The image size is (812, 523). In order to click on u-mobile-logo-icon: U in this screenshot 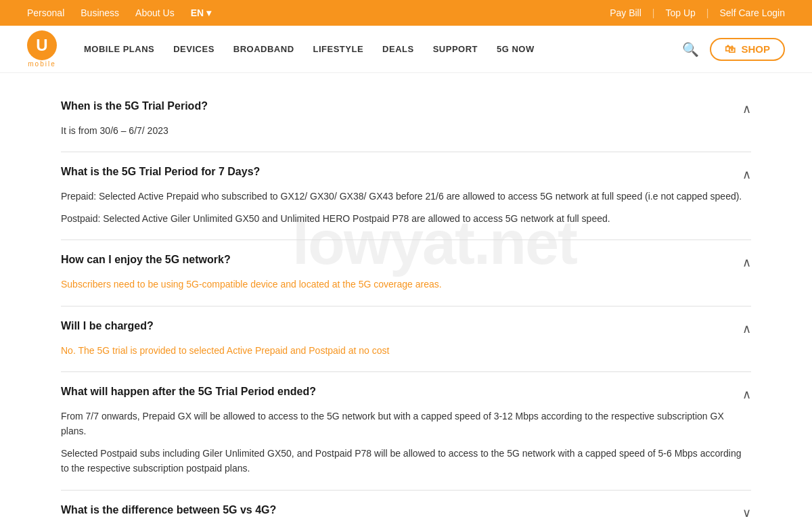, I will do `click(42, 45)`.